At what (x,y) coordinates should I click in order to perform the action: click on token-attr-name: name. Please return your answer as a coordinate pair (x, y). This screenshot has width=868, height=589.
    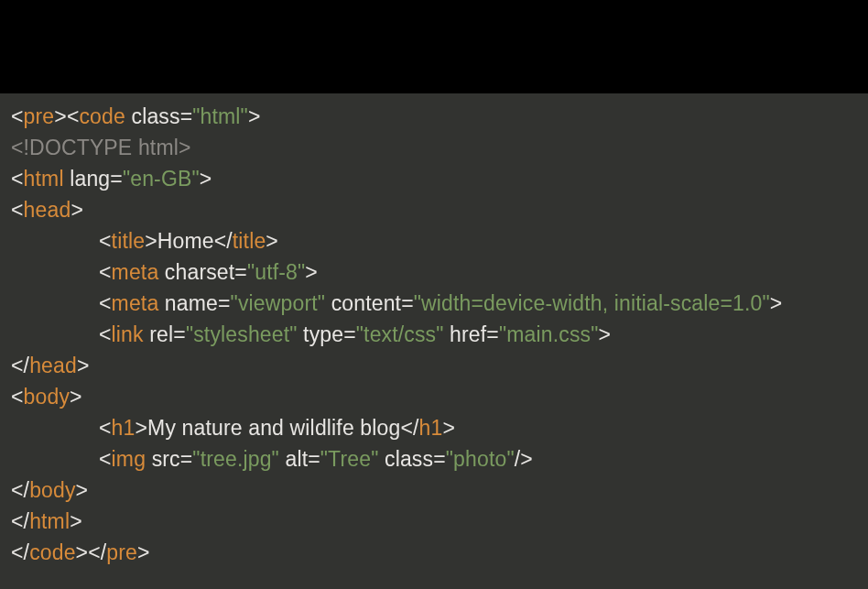
    Looking at the image, I should click on (189, 303).